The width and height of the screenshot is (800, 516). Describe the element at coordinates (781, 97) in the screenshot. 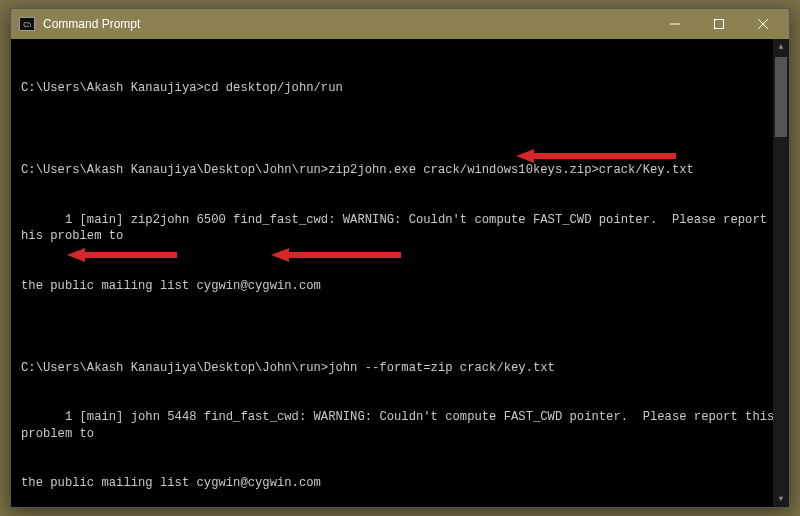

I see `scrollbar-thumb` at that location.